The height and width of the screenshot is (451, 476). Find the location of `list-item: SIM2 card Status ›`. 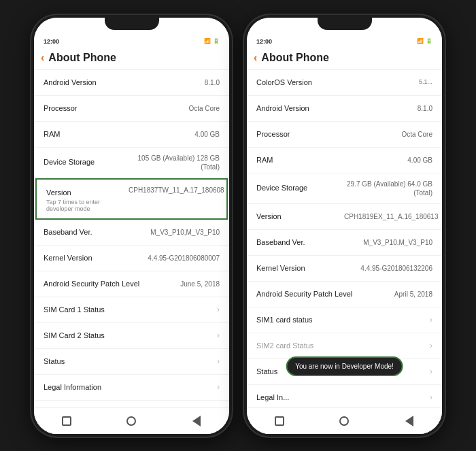

list-item: SIM2 card Status › is located at coordinates (344, 346).